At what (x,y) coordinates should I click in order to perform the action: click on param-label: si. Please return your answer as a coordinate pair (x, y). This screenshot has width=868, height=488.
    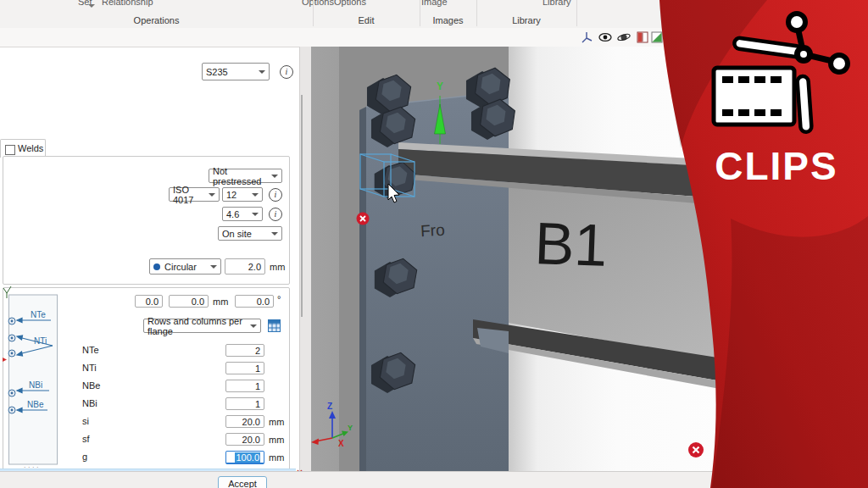
    Looking at the image, I should click on (86, 421).